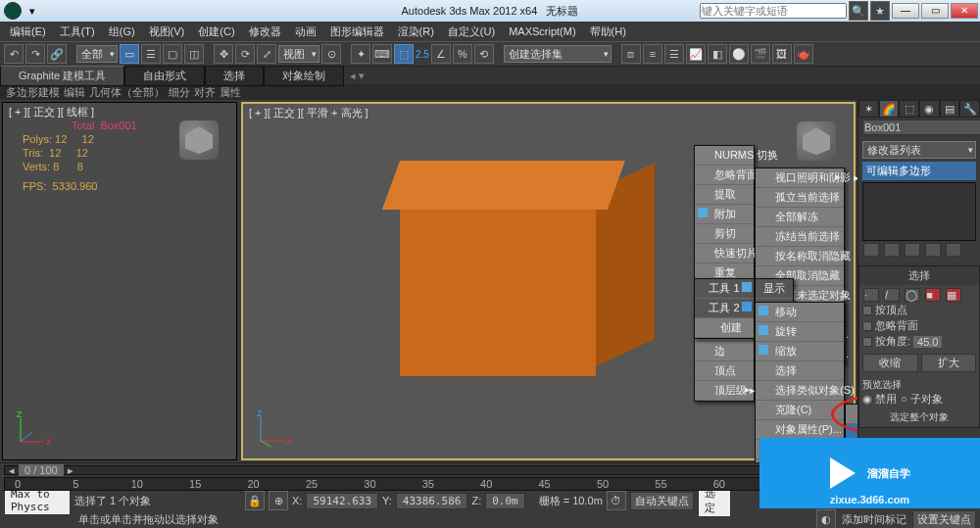 The image size is (980, 528). What do you see at coordinates (662, 502) in the screenshot?
I see `auto-key-button: 自动关键点` at bounding box center [662, 502].